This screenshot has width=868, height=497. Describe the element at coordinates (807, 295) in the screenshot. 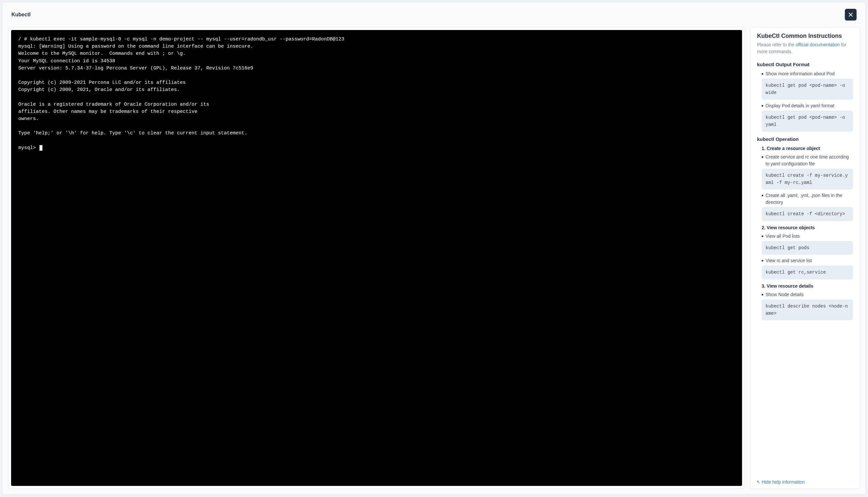

I see `help-item-desc: Show Node details` at that location.